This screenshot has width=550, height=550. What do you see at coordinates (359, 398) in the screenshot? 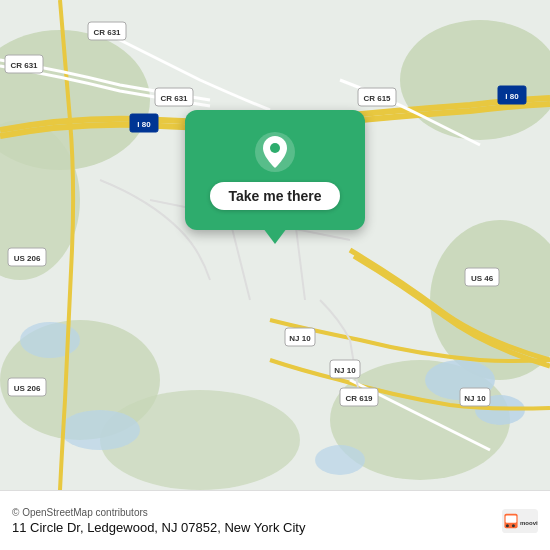
I see `svg-text: CR 619` at bounding box center [359, 398].